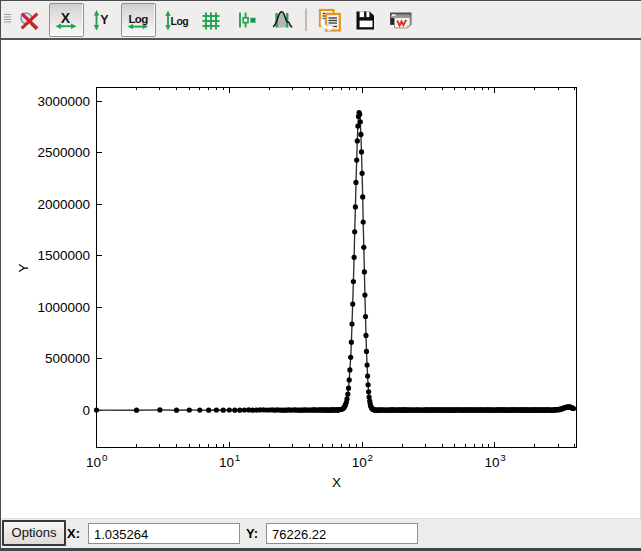 Image resolution: width=641 pixels, height=551 pixels. Describe the element at coordinates (68, 358) in the screenshot. I see `svg-text: 500000` at that location.